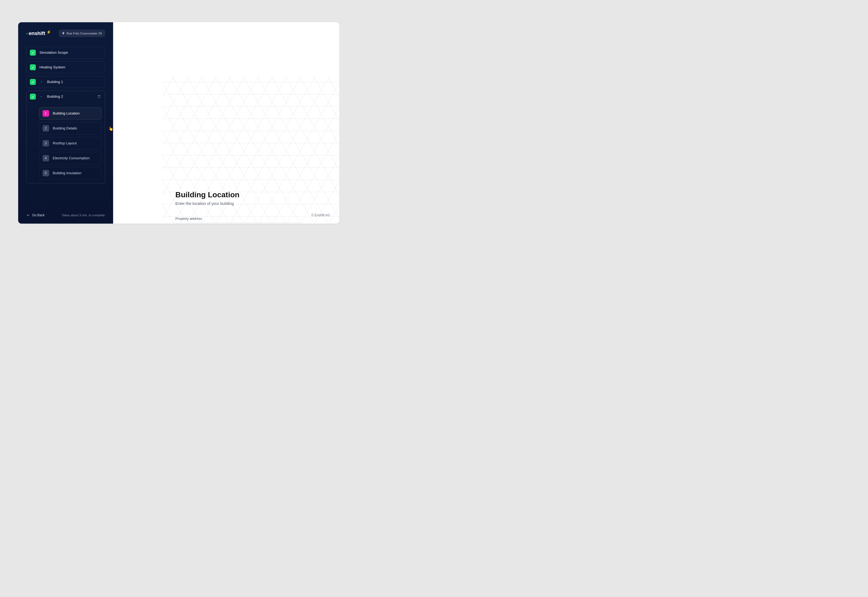  I want to click on substep-label: Electricity Consumption, so click(71, 158).